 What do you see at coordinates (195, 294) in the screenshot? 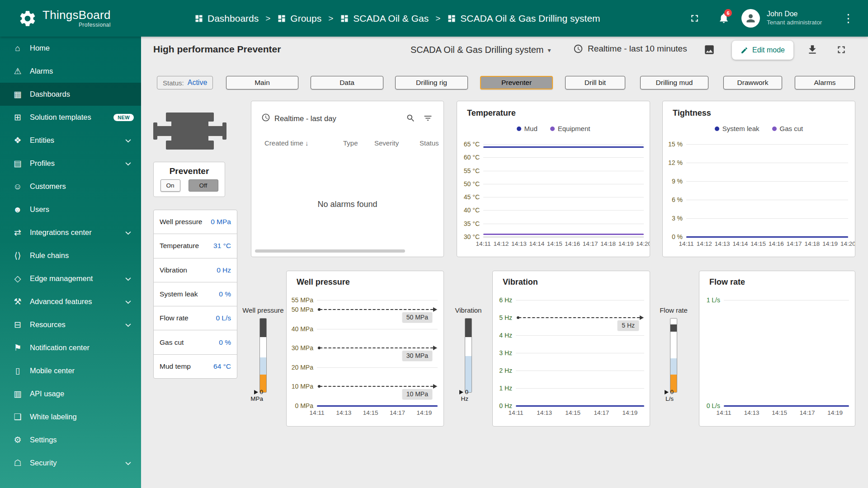
I see `telemetry-table-widget: Well pressure0 MPaTemperature31 °CVibrat…` at bounding box center [195, 294].